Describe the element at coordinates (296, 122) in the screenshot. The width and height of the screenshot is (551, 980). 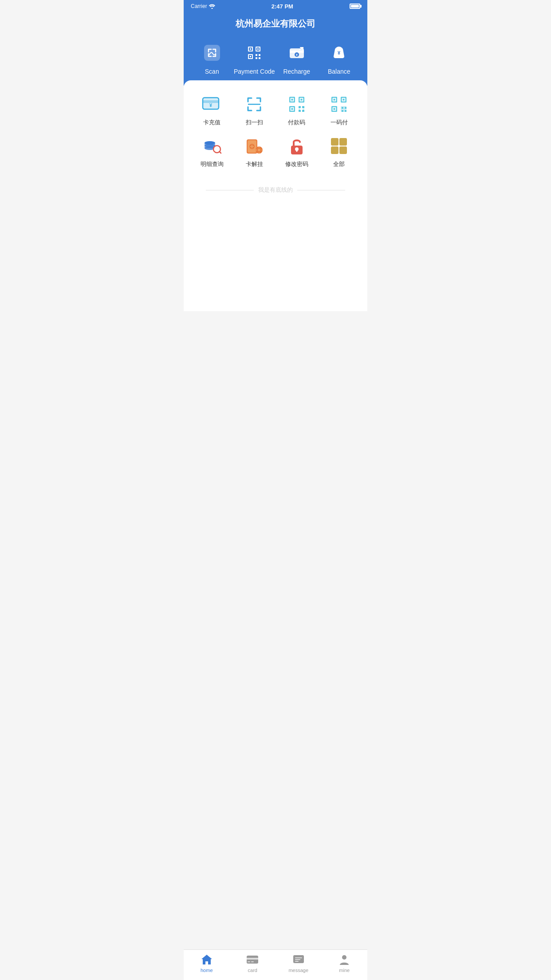
I see `payment-code-2-label: 付款码` at that location.